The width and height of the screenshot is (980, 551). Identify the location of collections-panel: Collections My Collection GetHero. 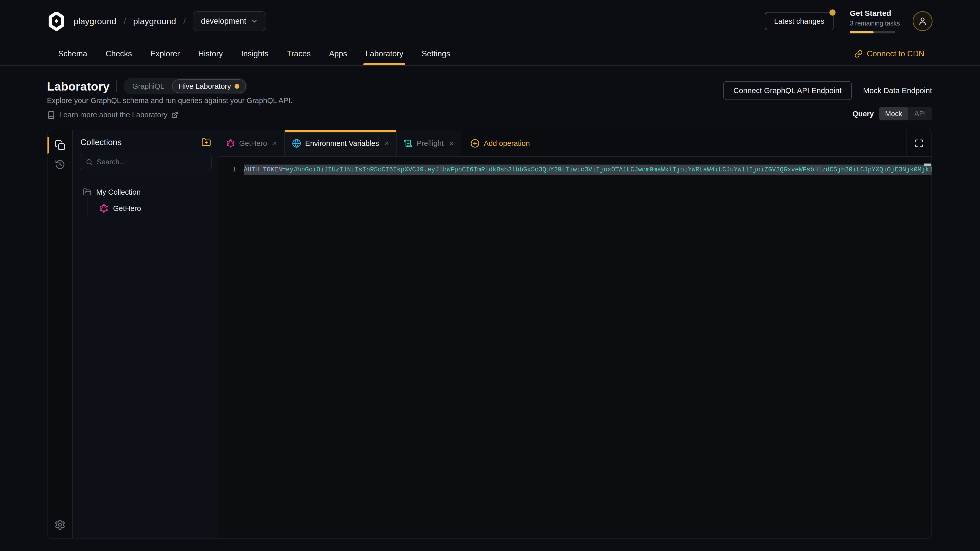
(146, 334).